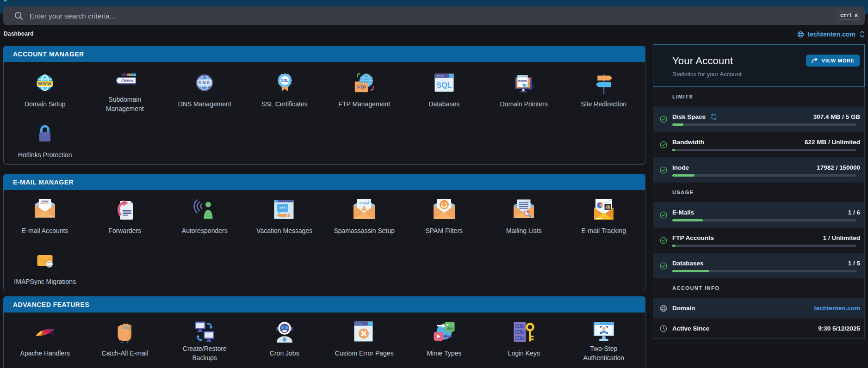  What do you see at coordinates (205, 82) in the screenshot?
I see `svg-text: DNS` at bounding box center [205, 82].